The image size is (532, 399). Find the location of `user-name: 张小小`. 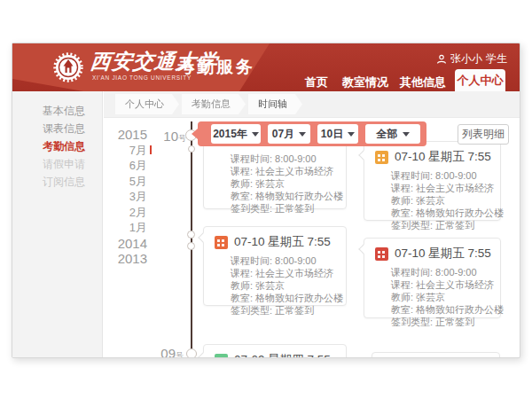

user-name: 张小小 is located at coordinates (466, 59).